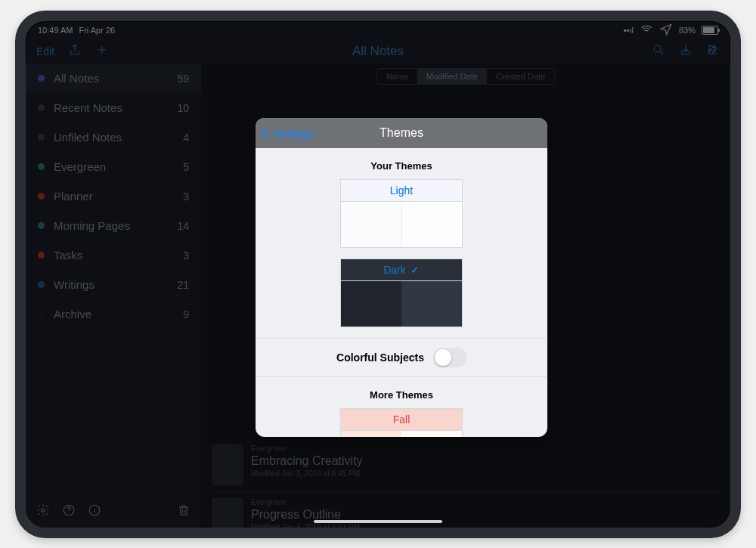  What do you see at coordinates (289, 133) in the screenshot?
I see `back-button: Settings` at bounding box center [289, 133].